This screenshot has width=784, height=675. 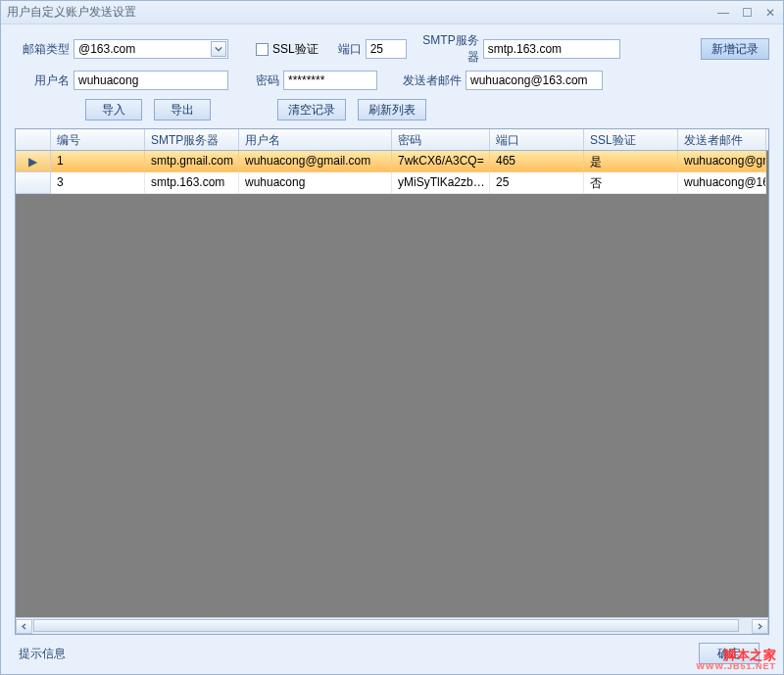 I want to click on cell: wuhuacong@gma, so click(x=722, y=162).